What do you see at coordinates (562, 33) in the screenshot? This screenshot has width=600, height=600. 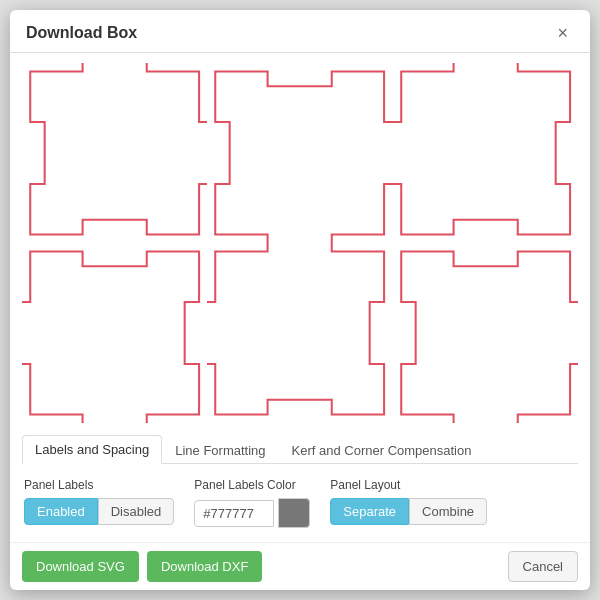 I see `close-button: ×` at bounding box center [562, 33].